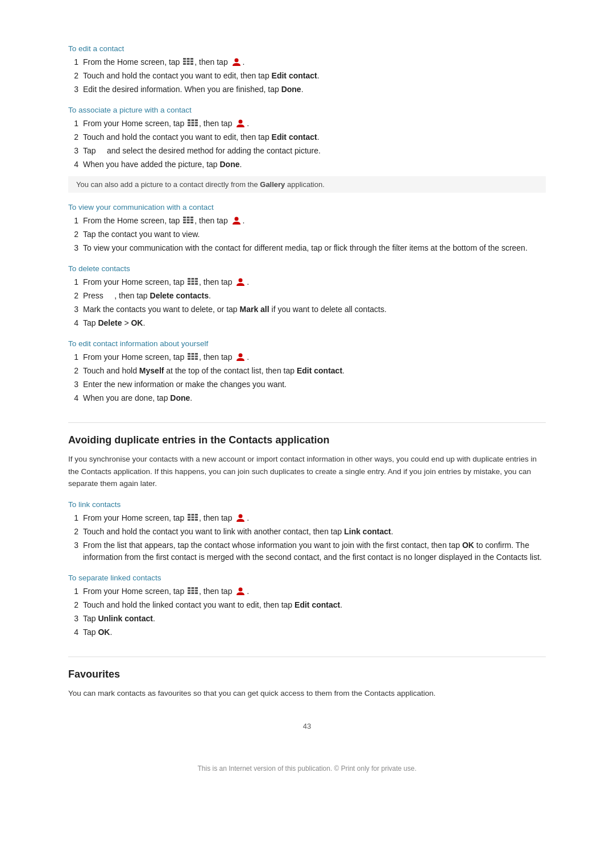 Image resolution: width=614 pixels, height=868 pixels. What do you see at coordinates (307, 309) in the screenshot?
I see `step-item: 3 Mark the contacts you want to delete, …` at bounding box center [307, 309].